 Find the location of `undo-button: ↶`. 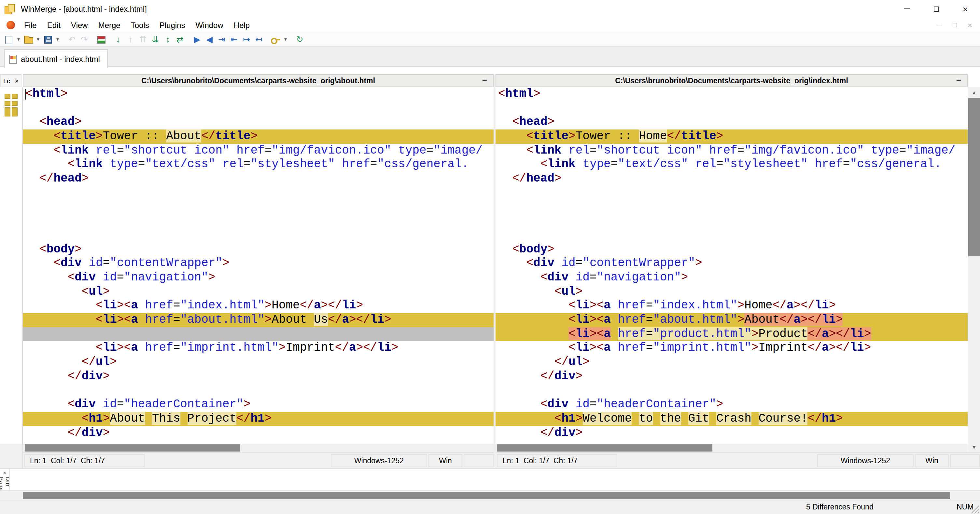

undo-button: ↶ is located at coordinates (72, 40).